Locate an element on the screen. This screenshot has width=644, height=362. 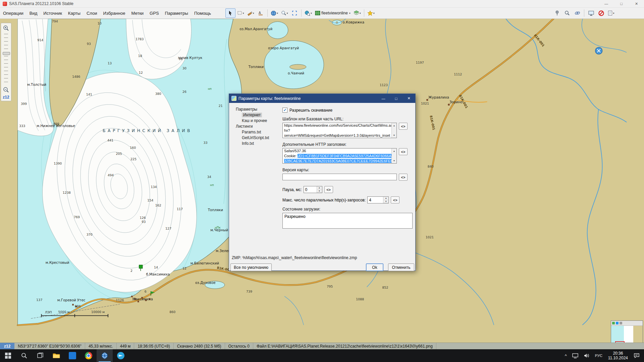
tray-network-icon is located at coordinates (575, 356).